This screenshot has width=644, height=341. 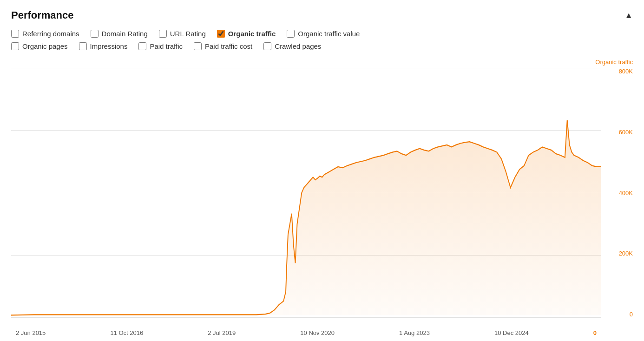 What do you see at coordinates (629, 16) in the screenshot?
I see `collapse-icon: ▲` at bounding box center [629, 16].